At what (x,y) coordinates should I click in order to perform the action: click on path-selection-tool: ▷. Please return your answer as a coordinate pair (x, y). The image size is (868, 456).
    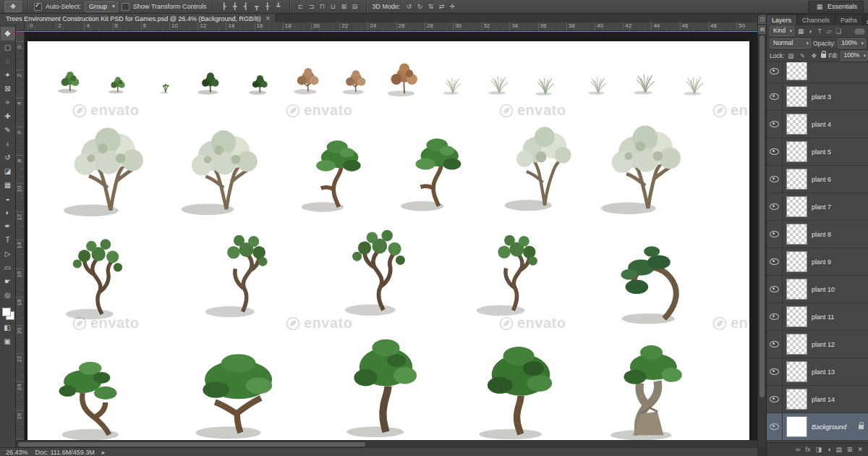
    Looking at the image, I should click on (8, 253).